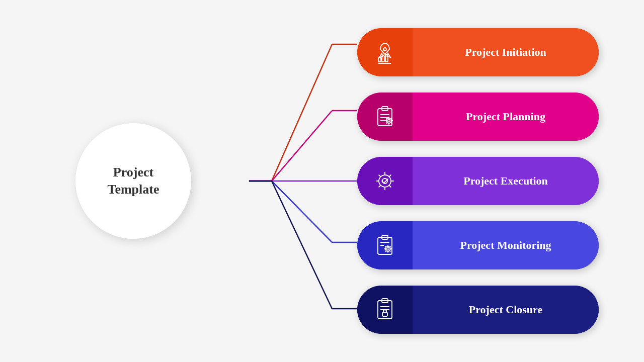  What do you see at coordinates (385, 245) in the screenshot?
I see `monitoring-icon-bg` at bounding box center [385, 245].